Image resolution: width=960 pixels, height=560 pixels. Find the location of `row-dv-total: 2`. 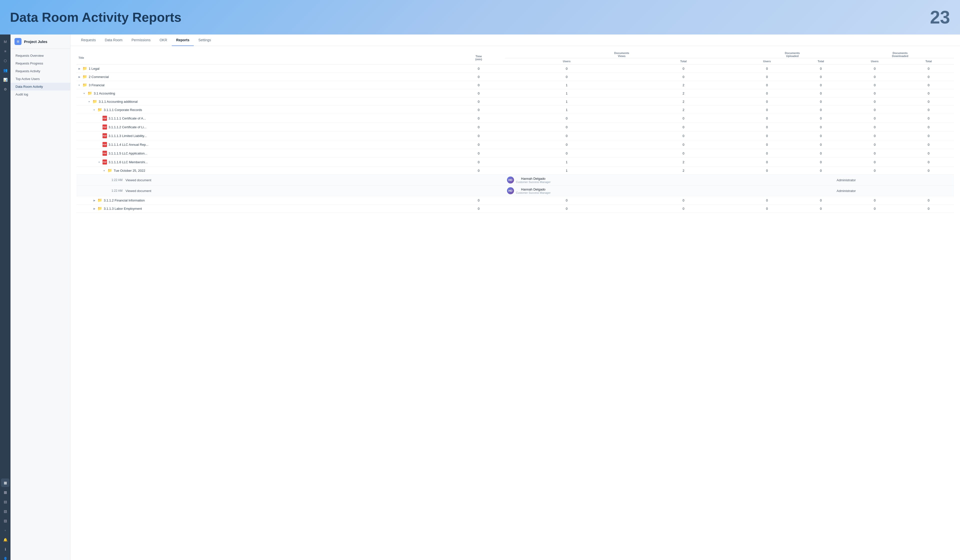

row-dv-total: 2 is located at coordinates (683, 102).